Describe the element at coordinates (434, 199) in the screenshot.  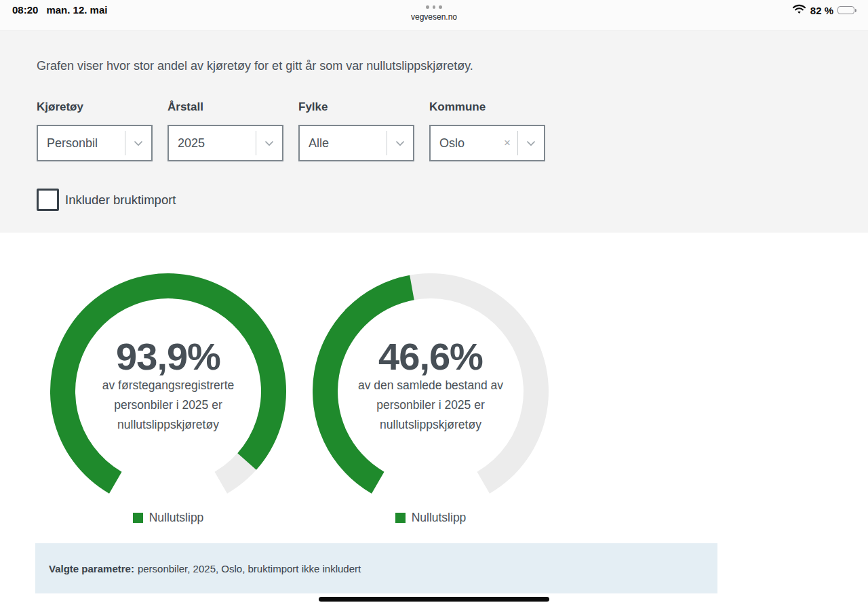
I see `bruktimport-checkbox-row: Inkluder bruktimport` at that location.